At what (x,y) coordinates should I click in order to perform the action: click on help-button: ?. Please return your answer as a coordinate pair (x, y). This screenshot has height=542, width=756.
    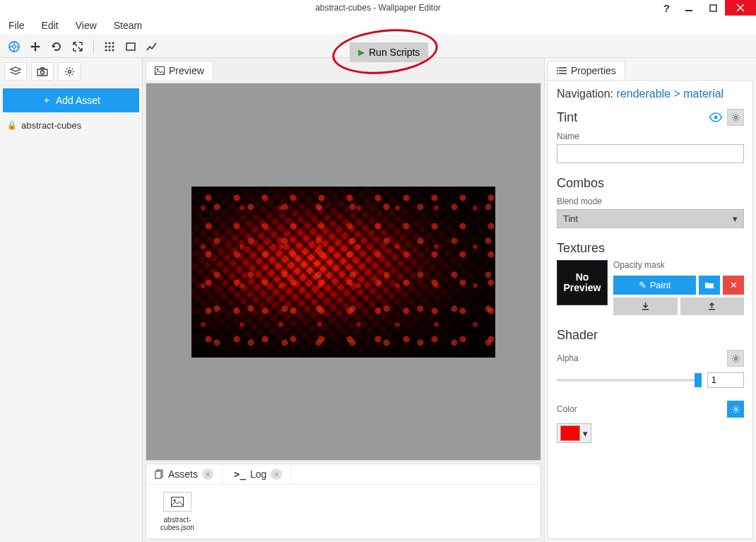
    Looking at the image, I should click on (667, 8).